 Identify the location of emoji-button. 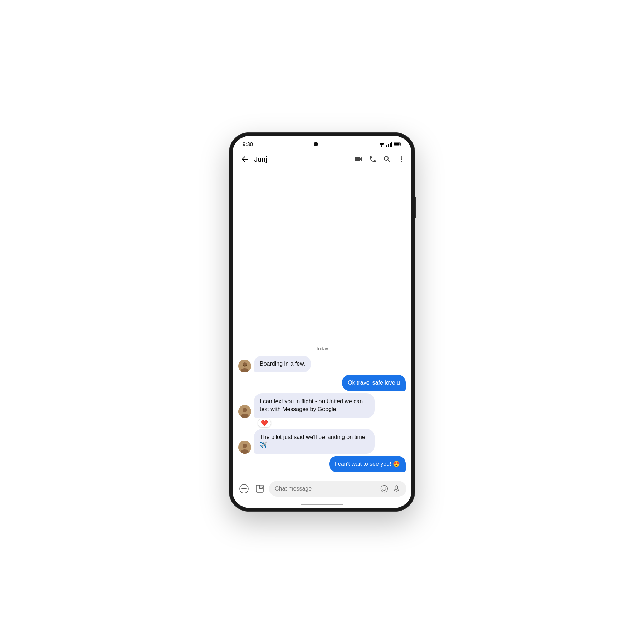
(384, 489).